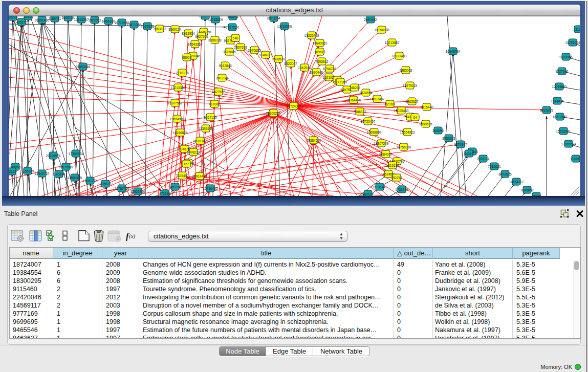 This screenshot has width=588, height=372. Describe the element at coordinates (147, 27) in the screenshot. I see `svg-text: 7515526` at that location.